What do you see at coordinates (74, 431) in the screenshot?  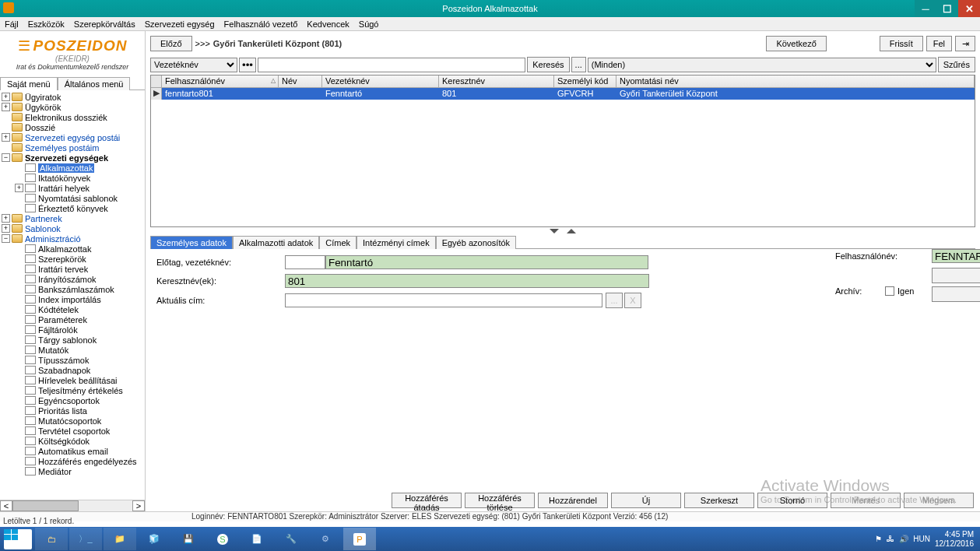 I see `tree-admin-item: Tervtétel csoportok` at bounding box center [74, 431].